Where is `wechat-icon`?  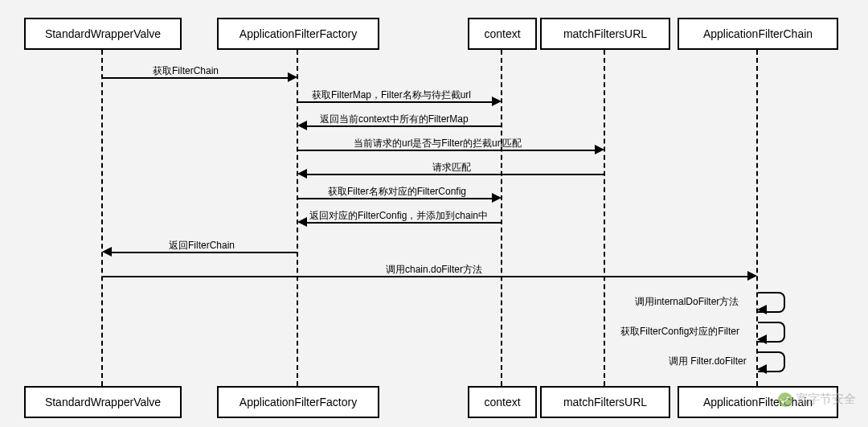 wechat-icon is located at coordinates (785, 400).